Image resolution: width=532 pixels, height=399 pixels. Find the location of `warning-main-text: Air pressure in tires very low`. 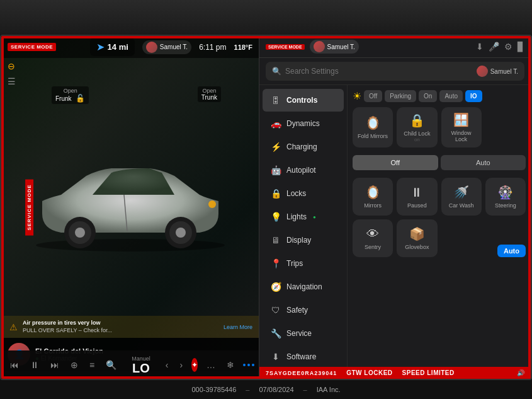

warning-main-text: Air pressure in tires very low is located at coordinates (67, 323).